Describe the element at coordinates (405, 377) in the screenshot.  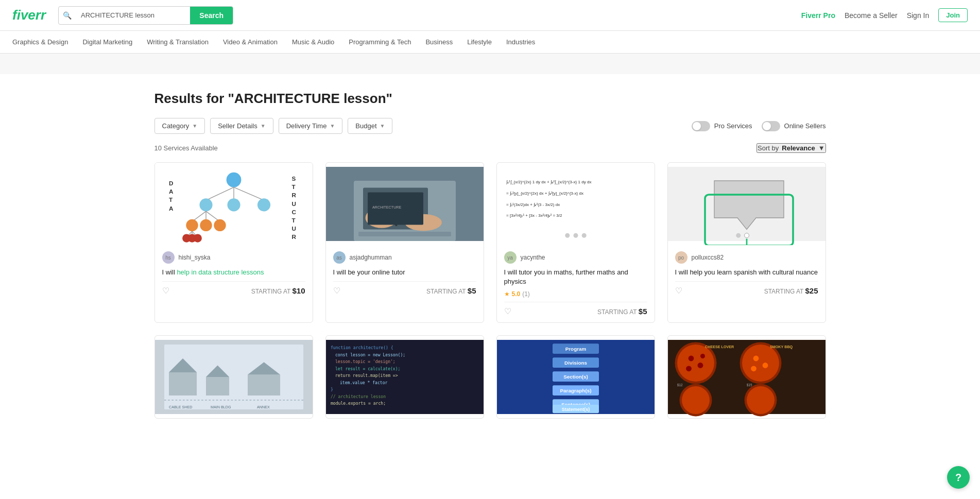
I see `card-image-code-bottom: function architecture() { const lesson =…` at that location.